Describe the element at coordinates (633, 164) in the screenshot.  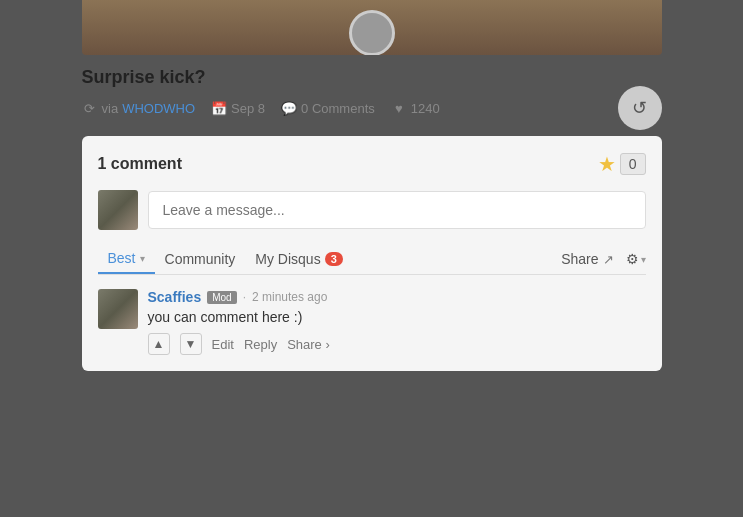
I see `star-count: 0` at that location.